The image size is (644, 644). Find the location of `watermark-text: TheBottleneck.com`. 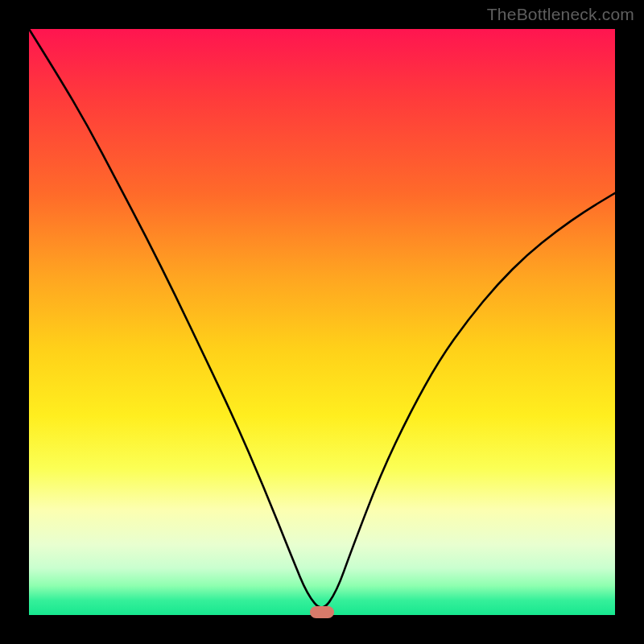

watermark-text: TheBottleneck.com is located at coordinates (560, 14).